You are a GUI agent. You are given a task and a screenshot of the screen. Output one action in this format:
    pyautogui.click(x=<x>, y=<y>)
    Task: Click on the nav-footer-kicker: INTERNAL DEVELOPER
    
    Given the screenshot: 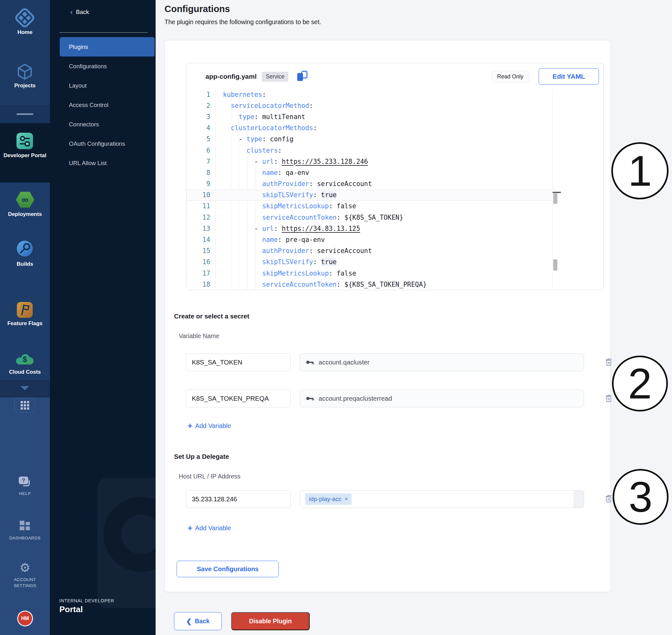 What is the action you would take?
    pyautogui.click(x=87, y=600)
    